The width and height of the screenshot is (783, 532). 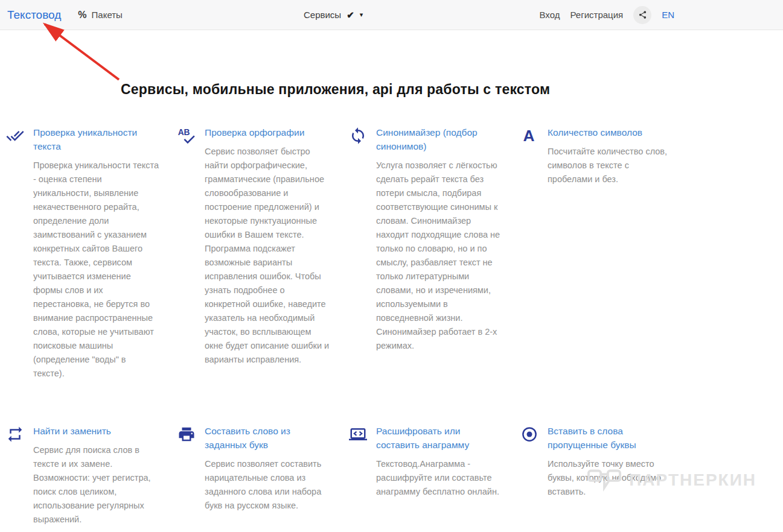 What do you see at coordinates (92, 253) in the screenshot?
I see `card-uniqueness-check: Проверка уникальности текста Проверка ун…` at bounding box center [92, 253].